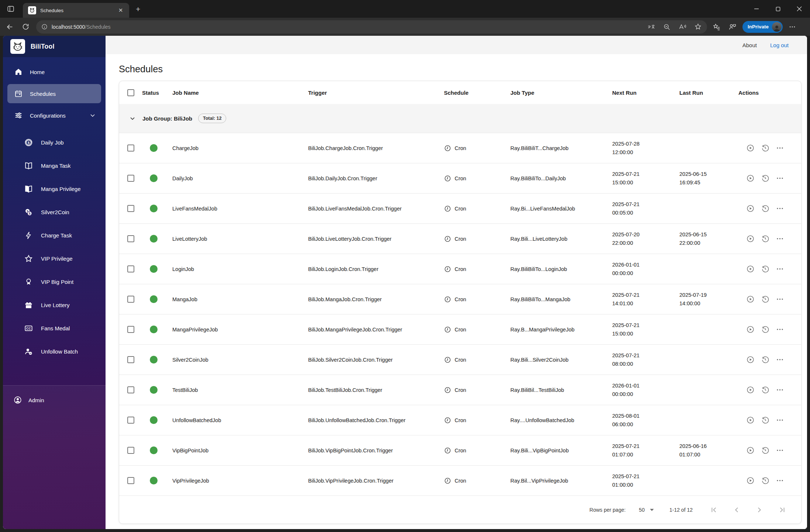  What do you see at coordinates (54, 166) in the screenshot?
I see `sidebar-subitem: Manga Task` at bounding box center [54, 166].